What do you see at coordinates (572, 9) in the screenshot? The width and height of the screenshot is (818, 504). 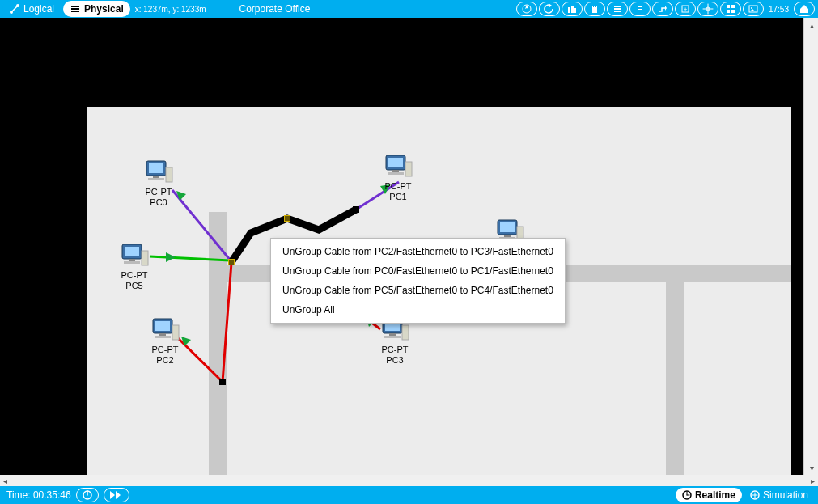 I see `city-icon` at bounding box center [572, 9].